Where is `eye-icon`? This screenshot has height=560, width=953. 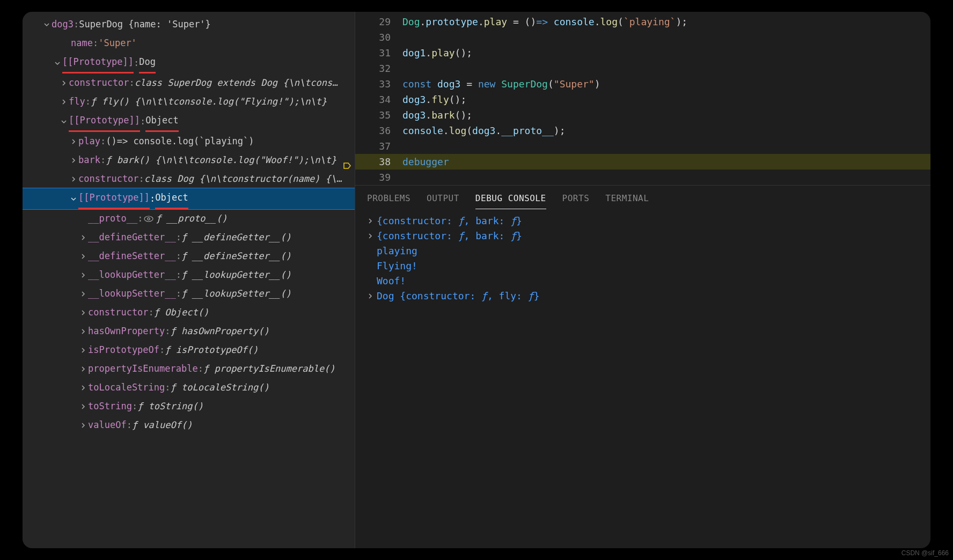 eye-icon is located at coordinates (149, 219).